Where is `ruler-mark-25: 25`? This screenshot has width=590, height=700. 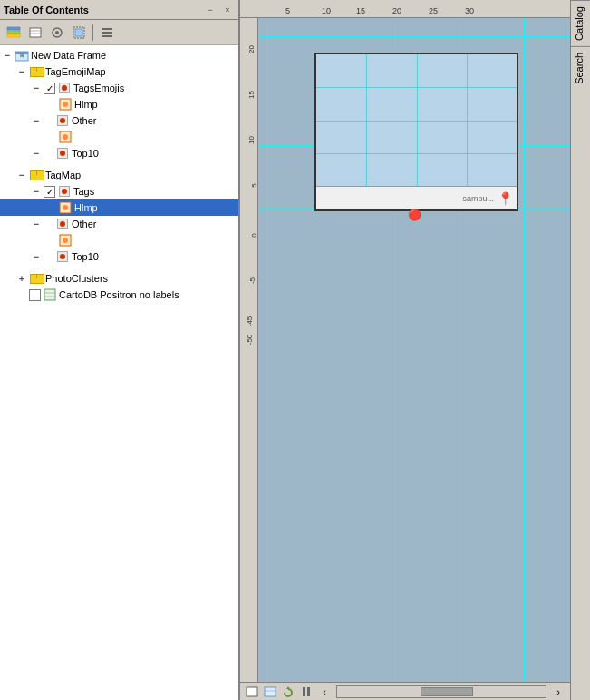 ruler-mark-25: 25 is located at coordinates (433, 11).